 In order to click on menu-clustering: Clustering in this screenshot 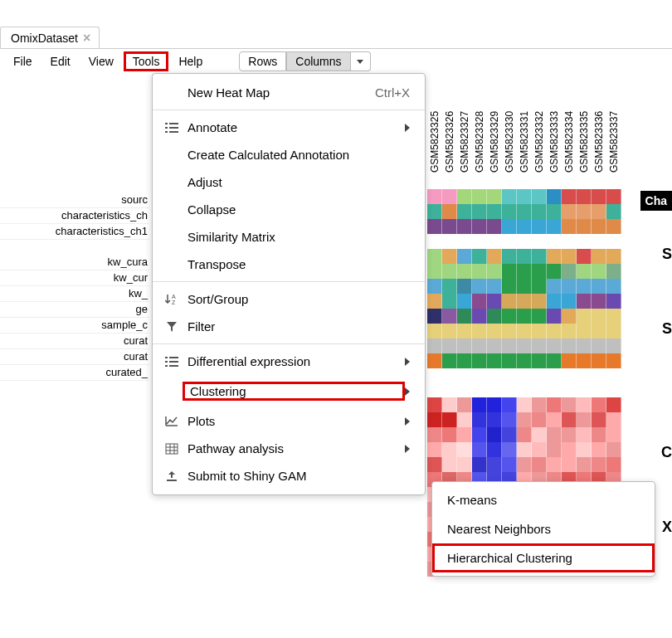, I will do `click(289, 392)`.